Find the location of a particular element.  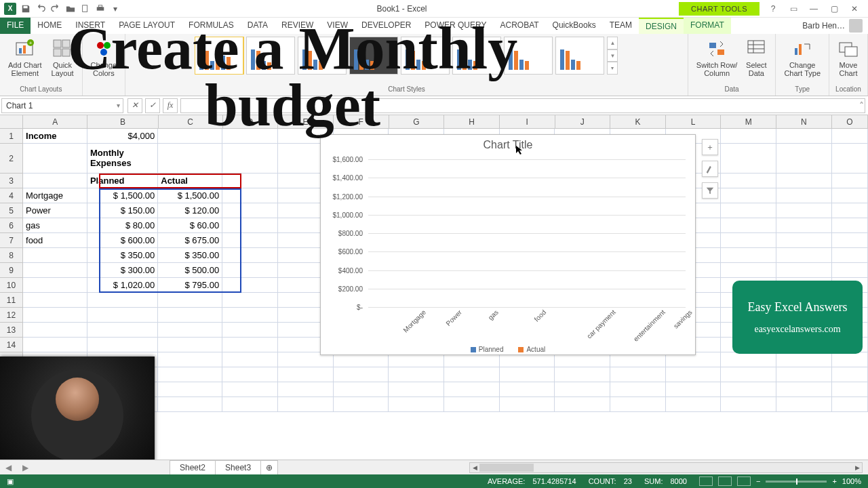

cell-A14 is located at coordinates (56, 345).